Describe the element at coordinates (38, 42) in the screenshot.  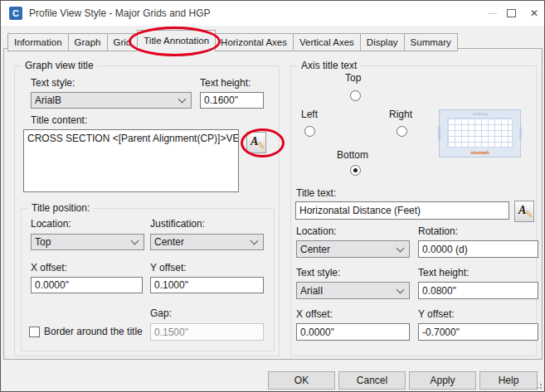
I see `tab-information: Information` at that location.